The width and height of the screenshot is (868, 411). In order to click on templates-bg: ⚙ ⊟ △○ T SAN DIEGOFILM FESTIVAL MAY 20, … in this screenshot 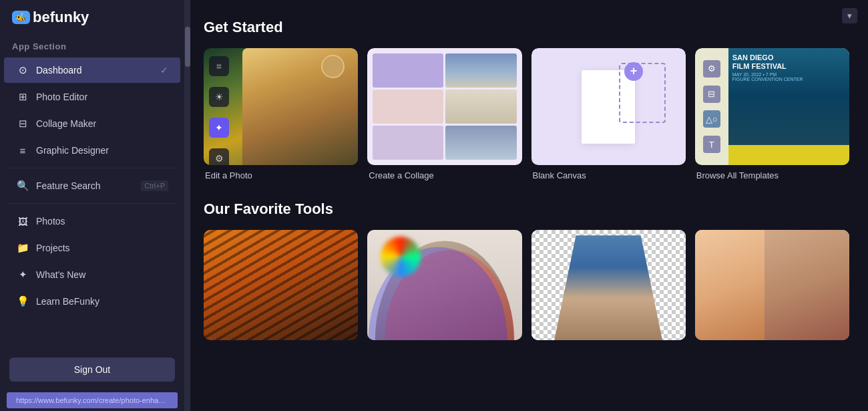, I will do `click(772, 107)`.